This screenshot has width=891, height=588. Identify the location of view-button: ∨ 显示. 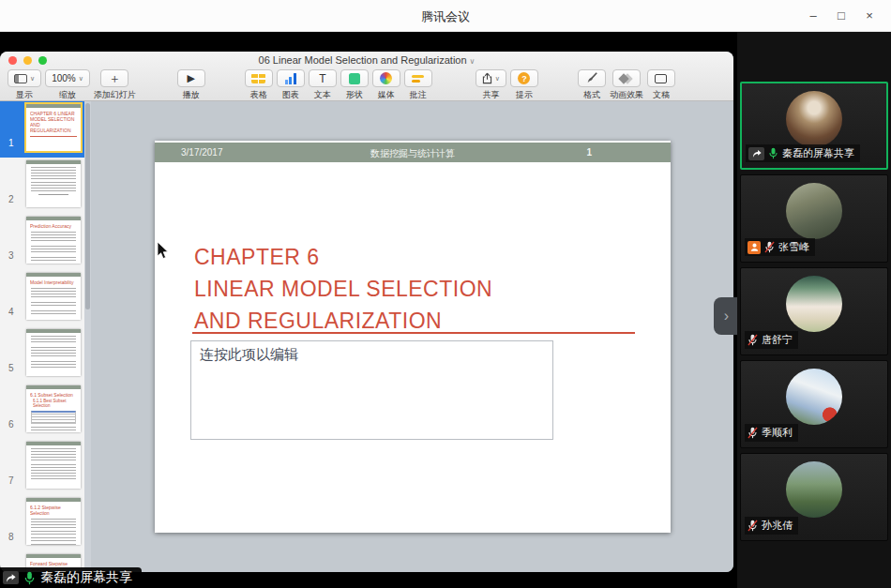
(24, 85).